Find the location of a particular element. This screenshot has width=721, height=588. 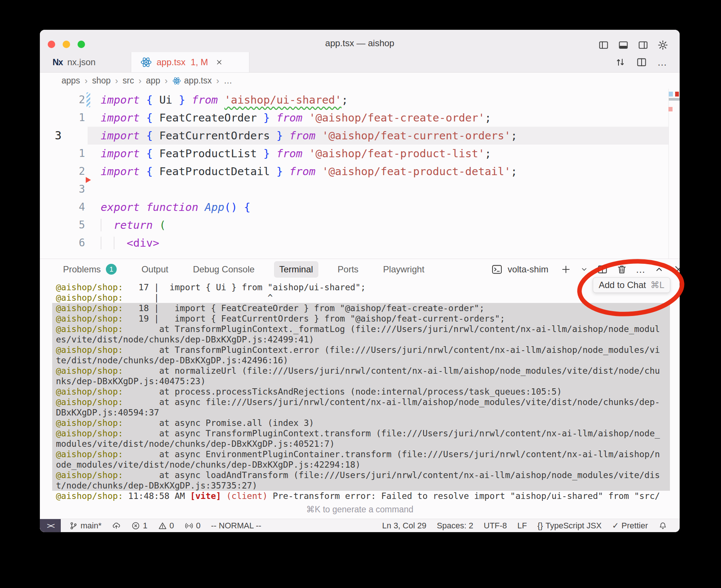

panel-tab-bar: Problems1OutputDebug ConsoleTerminalPort… is located at coordinates (360, 269).